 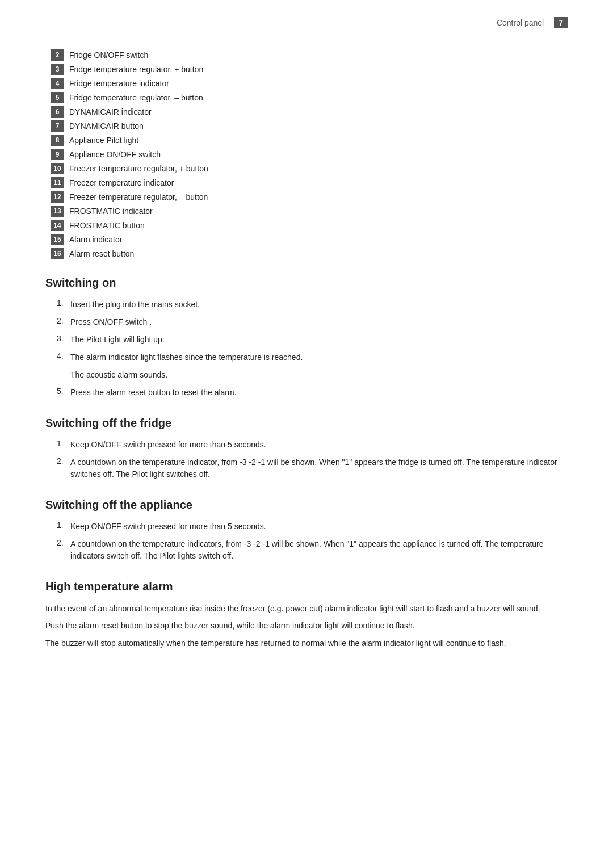 What do you see at coordinates (117, 339) in the screenshot?
I see `step-text: The Pilot Light will light up.` at bounding box center [117, 339].